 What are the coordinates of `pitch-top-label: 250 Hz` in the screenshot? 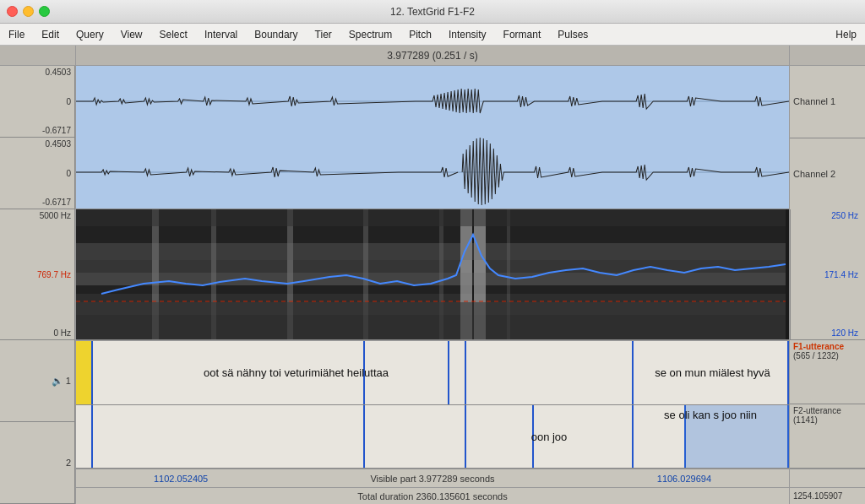 It's located at (828, 216).